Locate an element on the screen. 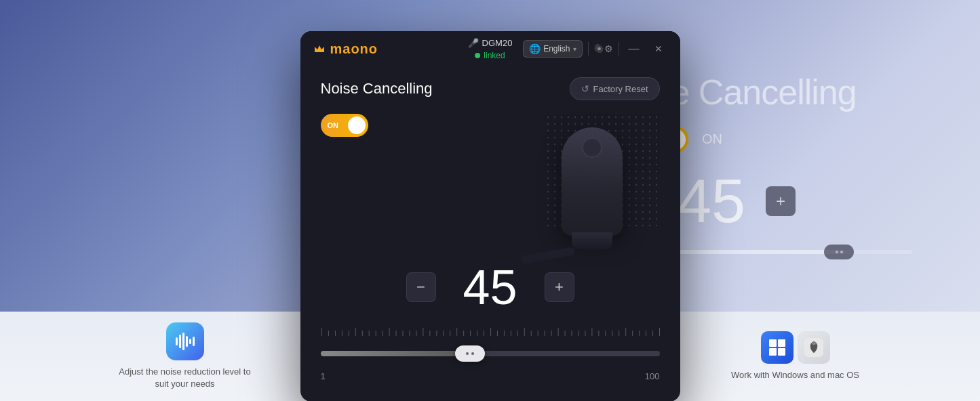  reset-icon: ↺ is located at coordinates (585, 89).